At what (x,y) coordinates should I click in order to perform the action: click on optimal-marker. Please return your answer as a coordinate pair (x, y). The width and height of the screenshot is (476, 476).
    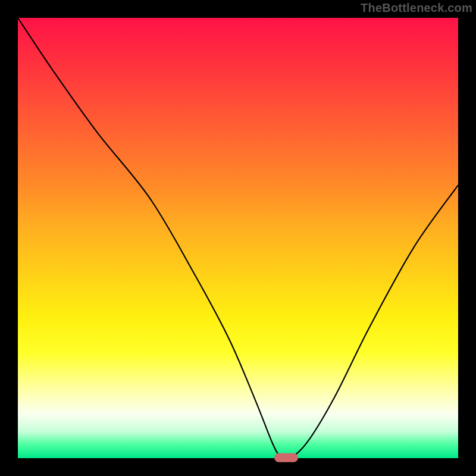
    Looking at the image, I should click on (286, 458).